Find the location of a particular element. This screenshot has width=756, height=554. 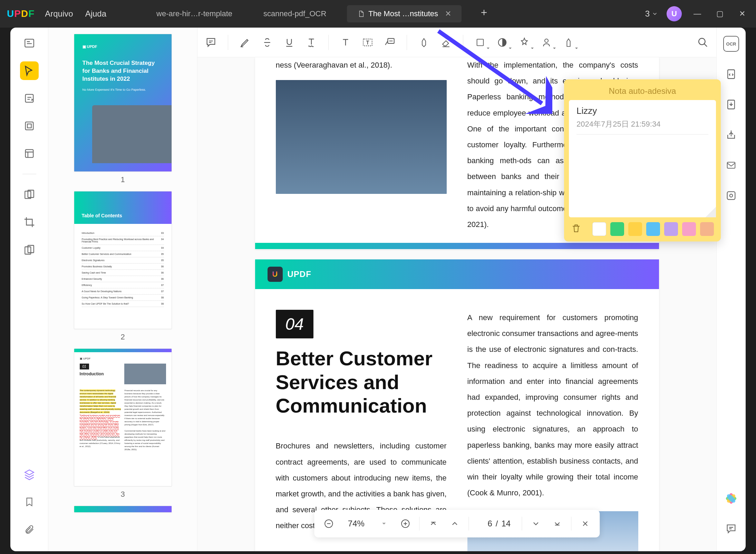

app-logo: UPDF is located at coordinates (21, 14).